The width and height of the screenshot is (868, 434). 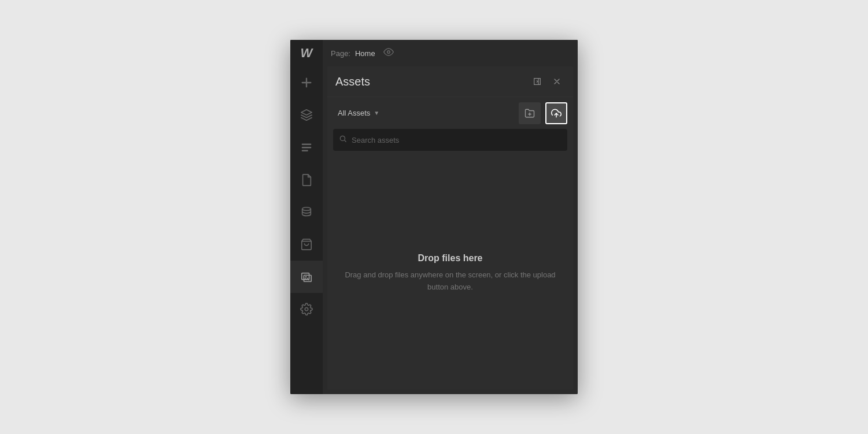 What do you see at coordinates (376, 113) in the screenshot?
I see `chevron-down-icon: ▼` at bounding box center [376, 113].